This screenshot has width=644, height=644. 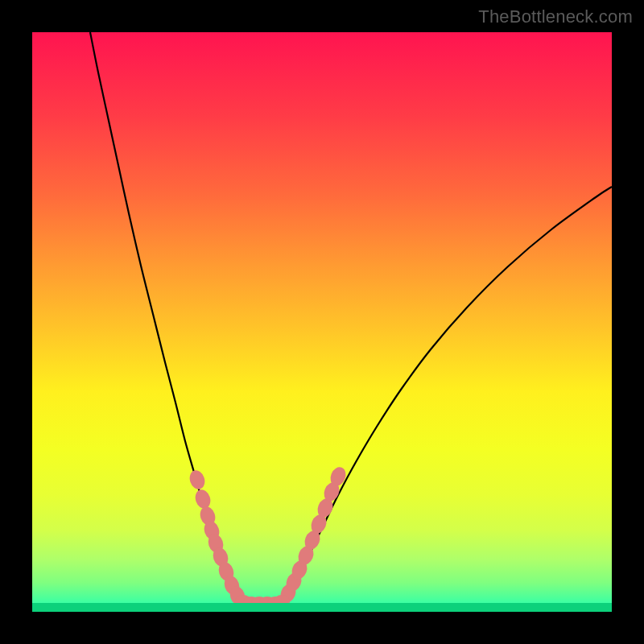 What do you see at coordinates (322, 607) in the screenshot?
I see `green-bar` at bounding box center [322, 607].